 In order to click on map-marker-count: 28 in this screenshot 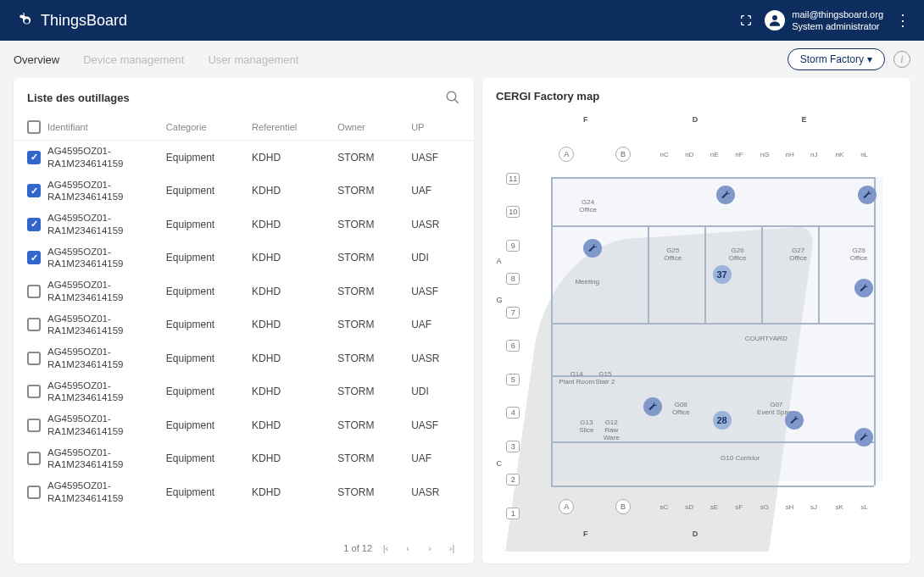, I will do `click(722, 420)`.